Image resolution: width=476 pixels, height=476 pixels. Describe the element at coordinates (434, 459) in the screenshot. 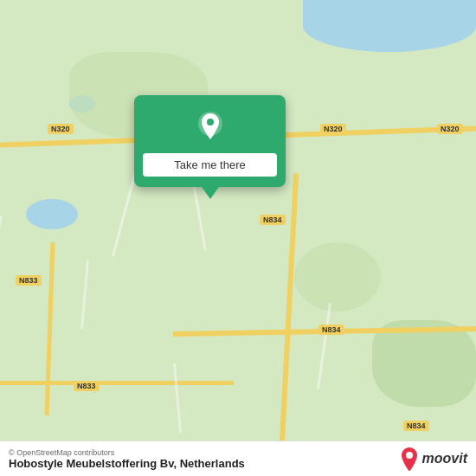

I see `moovit-logo: moovit` at that location.